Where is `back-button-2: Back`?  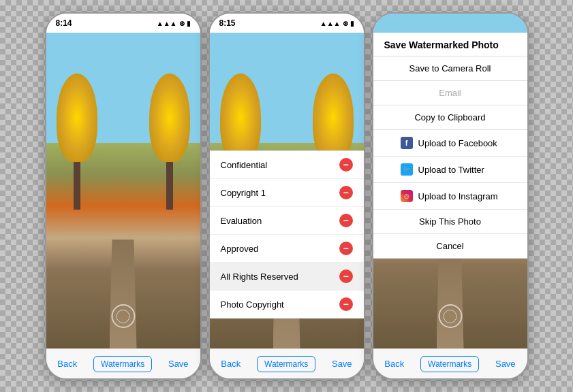
back-button-2: Back is located at coordinates (230, 363).